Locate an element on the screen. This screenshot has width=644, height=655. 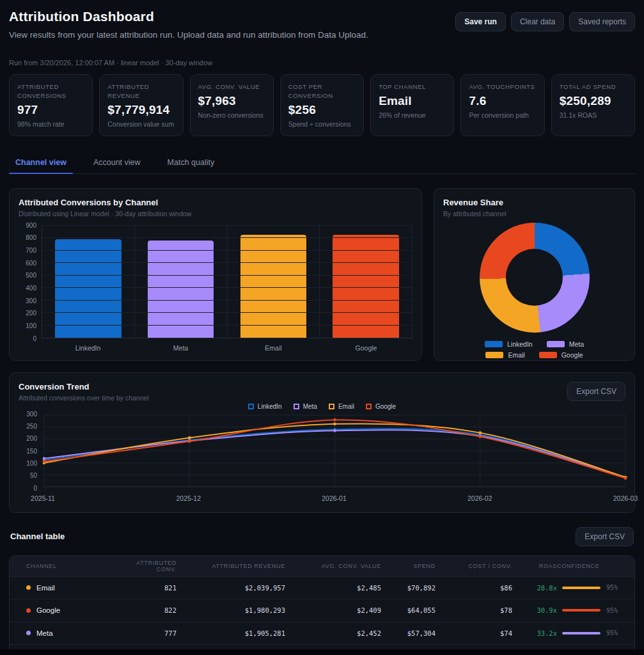
page-header: Attribution Dashboard View results from … is located at coordinates (322, 24).